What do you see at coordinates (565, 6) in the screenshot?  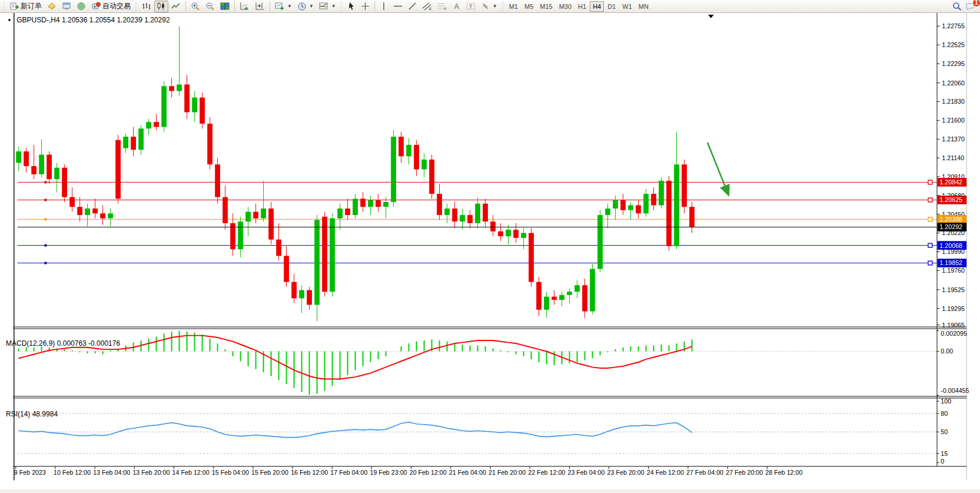 I see `timeframe-m30-button: M30` at bounding box center [565, 6].